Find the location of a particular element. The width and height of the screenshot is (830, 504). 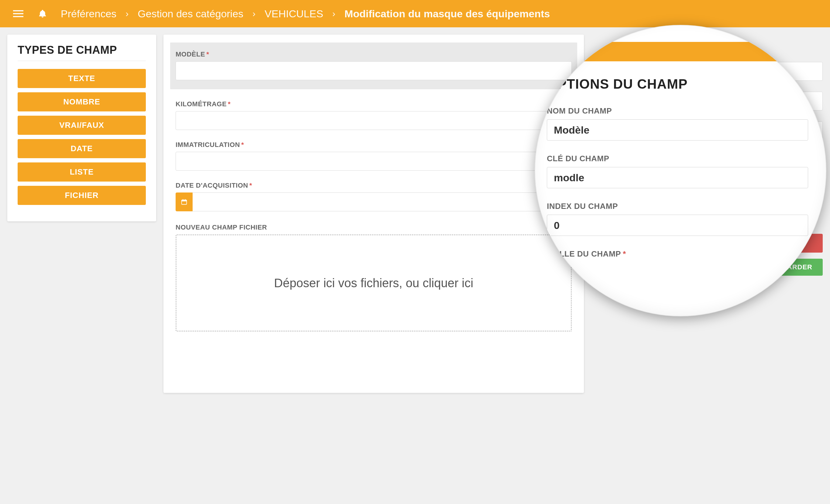

dropzone-text: Déposer ici vos fichiers, ou cliquer ici is located at coordinates (374, 283).